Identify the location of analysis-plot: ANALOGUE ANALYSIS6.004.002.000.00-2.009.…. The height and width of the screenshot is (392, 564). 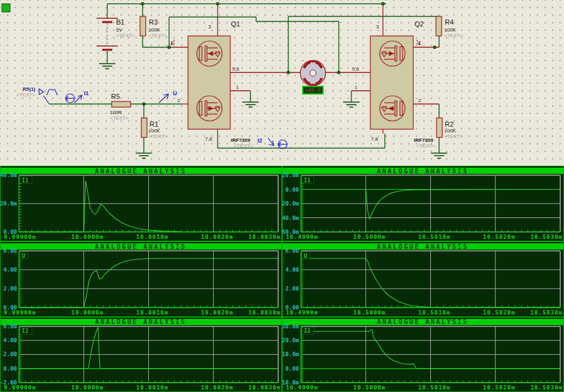
(141, 354).